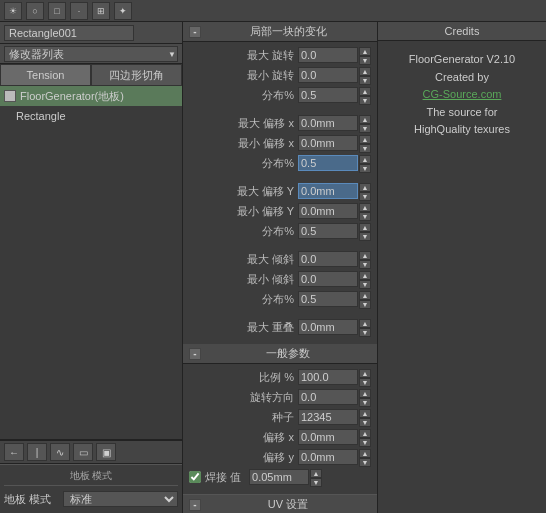 This screenshot has height=513, width=546. What do you see at coordinates (365, 417) in the screenshot?
I see `seed-spinner: ▲ ▼` at bounding box center [365, 417].